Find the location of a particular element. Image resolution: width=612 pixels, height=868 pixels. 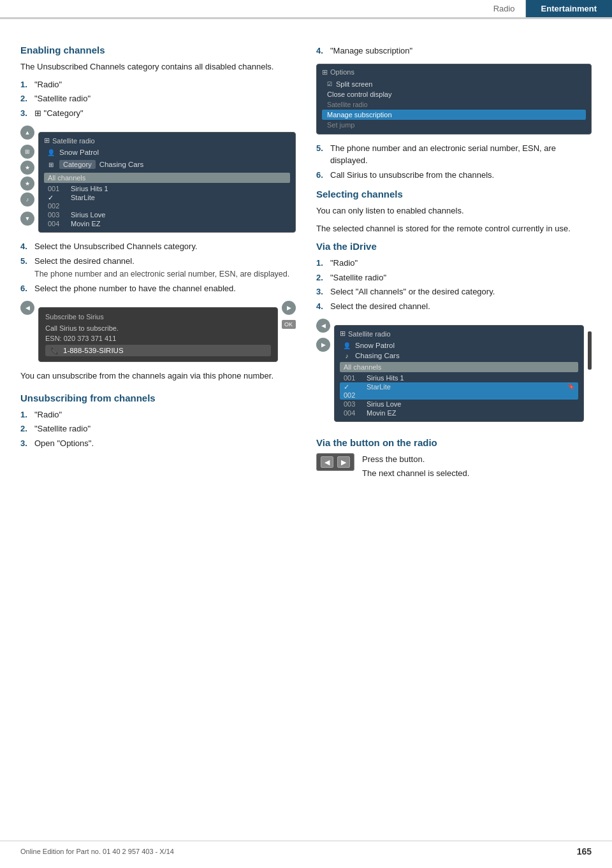

sm-channel-3-1: ✓ 002 StarLite 🔖 is located at coordinates (459, 391).